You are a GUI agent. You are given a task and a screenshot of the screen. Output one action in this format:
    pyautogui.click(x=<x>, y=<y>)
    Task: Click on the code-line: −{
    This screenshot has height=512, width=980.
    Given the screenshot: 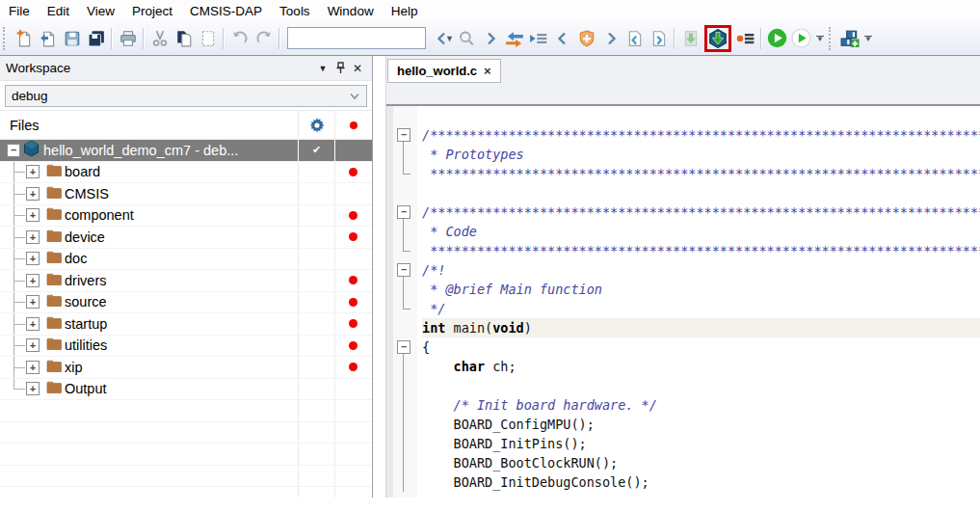 What is the action you would take?
    pyautogui.click(x=683, y=347)
    